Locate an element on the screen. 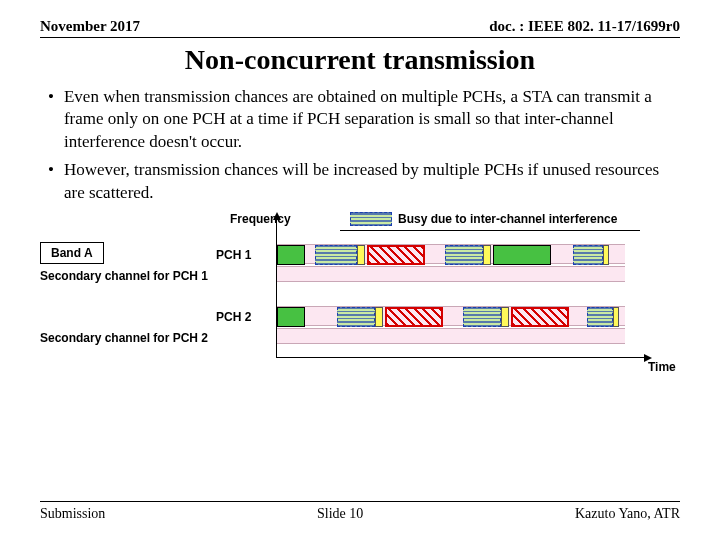  footer-rule is located at coordinates (360, 502).